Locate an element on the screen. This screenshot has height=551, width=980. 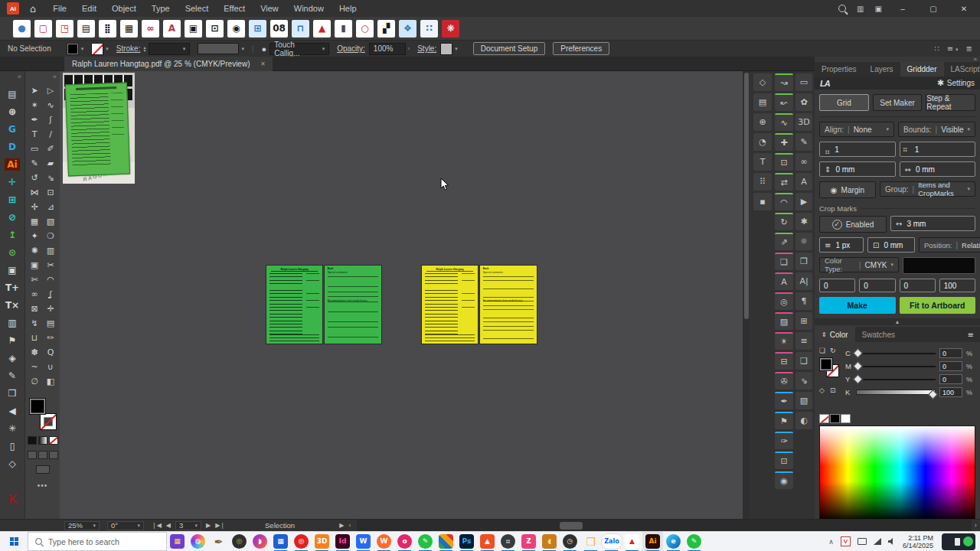
type-tool: T is located at coordinates (35, 135).